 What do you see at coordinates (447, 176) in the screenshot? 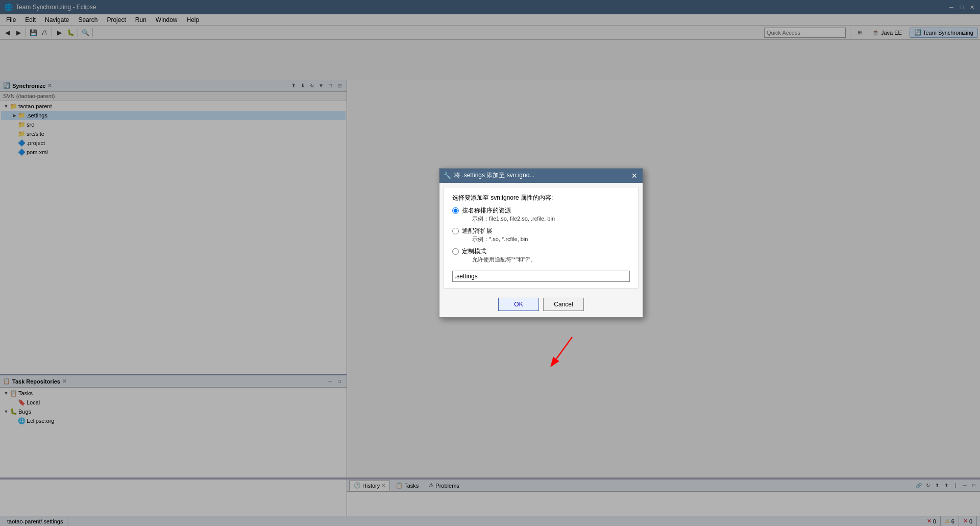
I see `dialog-icon: 🔧` at bounding box center [447, 176].